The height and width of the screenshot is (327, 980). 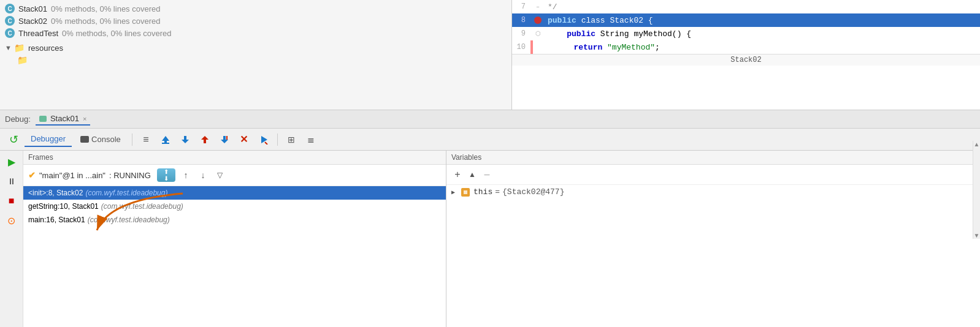 What do you see at coordinates (142, 206) in the screenshot?
I see `frame-package-1: (com.wyf.test.ideadebug)` at bounding box center [142, 206].